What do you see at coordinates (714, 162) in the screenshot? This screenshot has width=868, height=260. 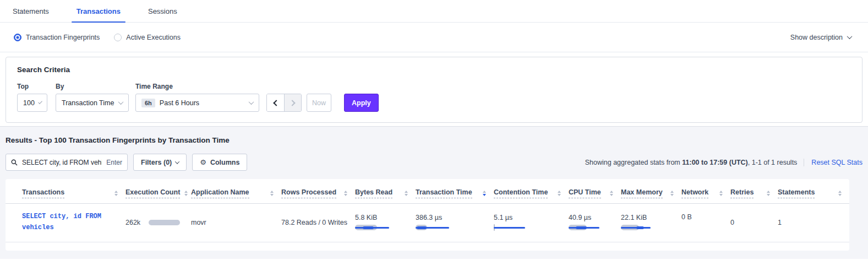 I see `stats-time-range: 11:00 to 17:59 (UTC)` at bounding box center [714, 162].